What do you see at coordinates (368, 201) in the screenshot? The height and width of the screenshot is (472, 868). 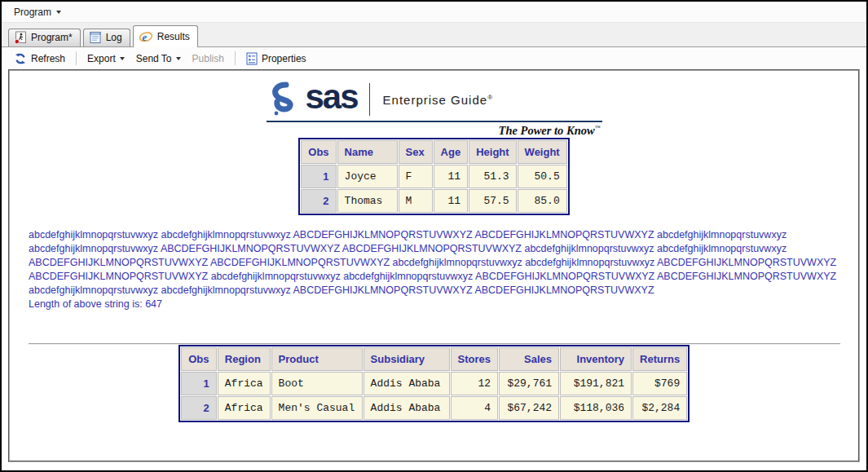 I see `data-cell: Thomas` at bounding box center [368, 201].